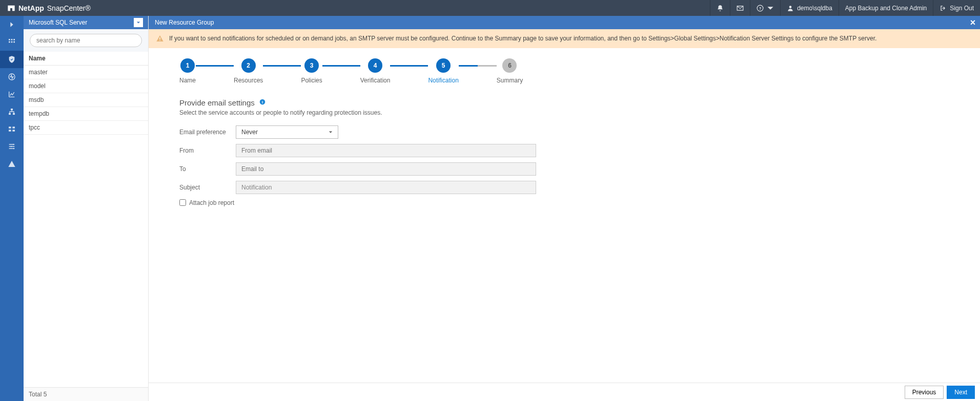 The width and height of the screenshot is (980, 401). I want to click on step-notification: 5 Notification, so click(443, 71).